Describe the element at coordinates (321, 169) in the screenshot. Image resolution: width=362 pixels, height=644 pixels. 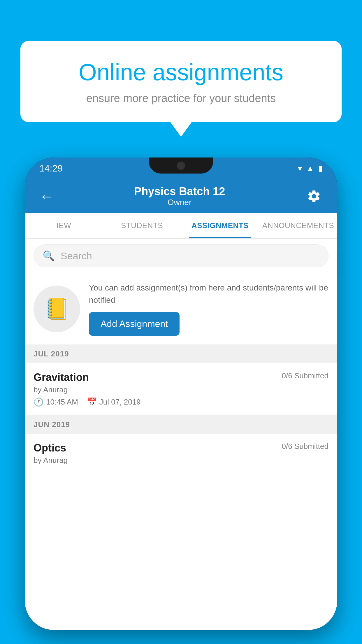
I see `battery-icon: ▮` at that location.